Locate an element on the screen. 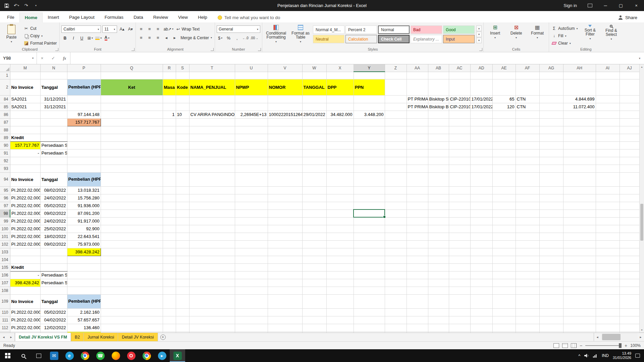  name-box: Y98 ▾ is located at coordinates (18, 58).